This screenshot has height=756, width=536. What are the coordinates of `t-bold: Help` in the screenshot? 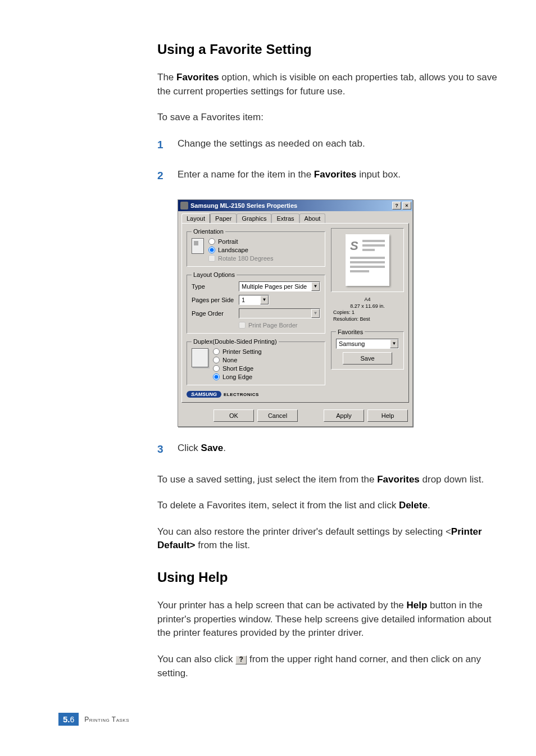 It's located at (417, 605).